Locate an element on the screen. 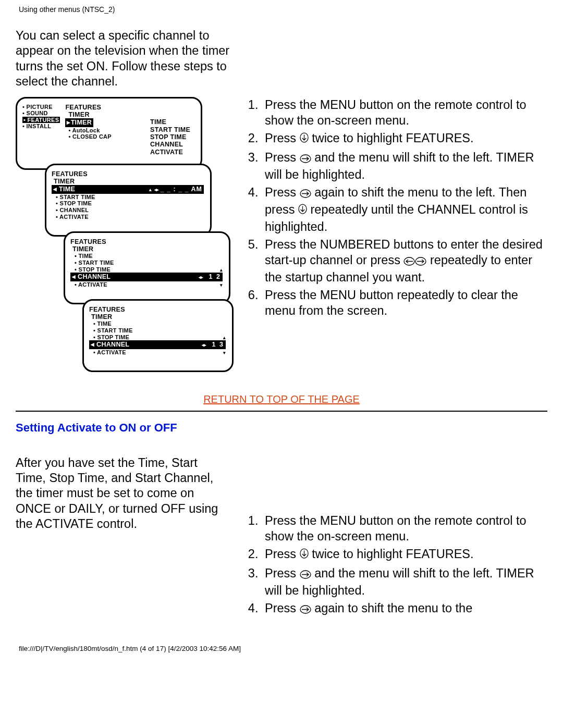 Image resolution: width=563 pixels, height=728 pixels. s3-time: • TIME is located at coordinates (146, 256).